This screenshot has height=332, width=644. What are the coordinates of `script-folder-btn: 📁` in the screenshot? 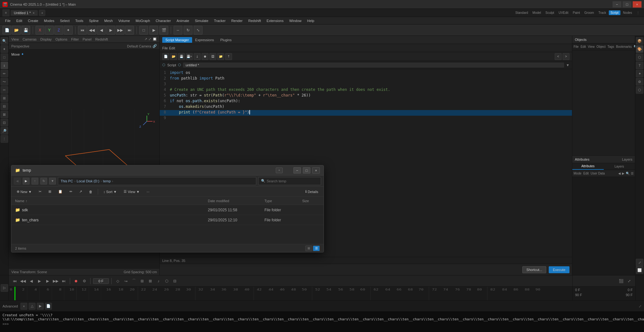 It's located at (221, 57).